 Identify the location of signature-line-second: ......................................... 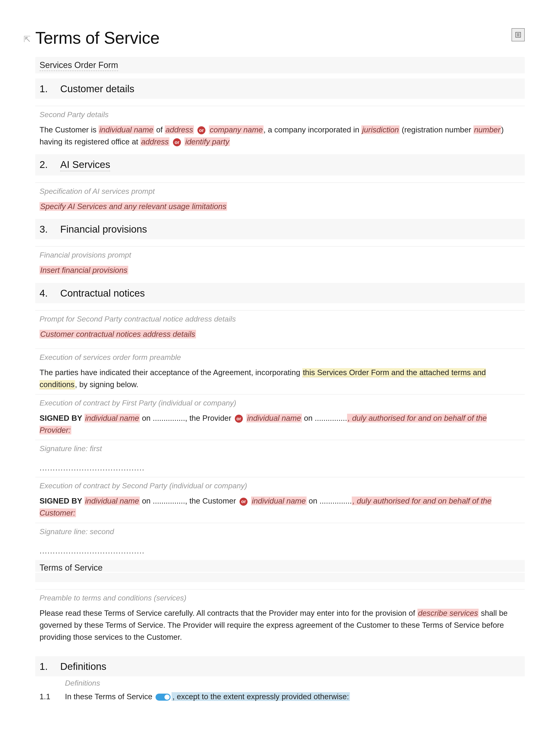
(280, 549).